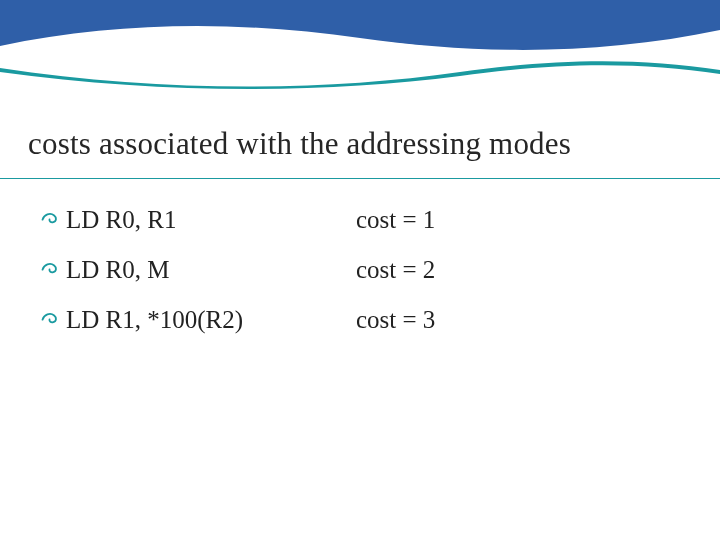  I want to click on decor-wave-blue, so click(360, 29).